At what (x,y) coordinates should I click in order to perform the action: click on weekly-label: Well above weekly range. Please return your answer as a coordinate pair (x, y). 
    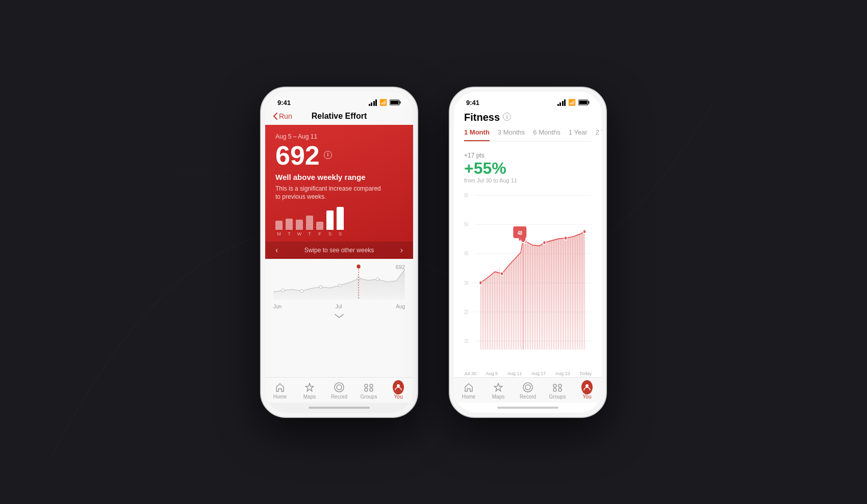
    Looking at the image, I should click on (339, 177).